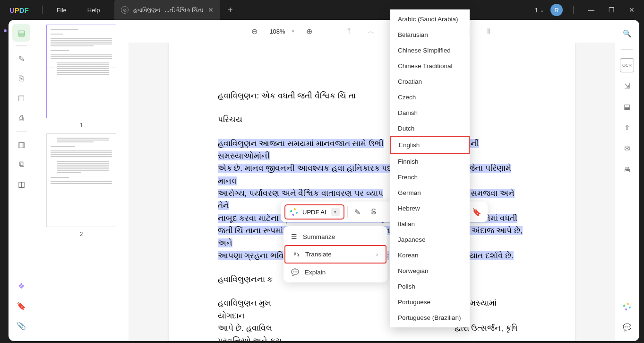 This screenshot has height=343, width=644. I want to click on page-indicator: 1⌄, so click(540, 10).